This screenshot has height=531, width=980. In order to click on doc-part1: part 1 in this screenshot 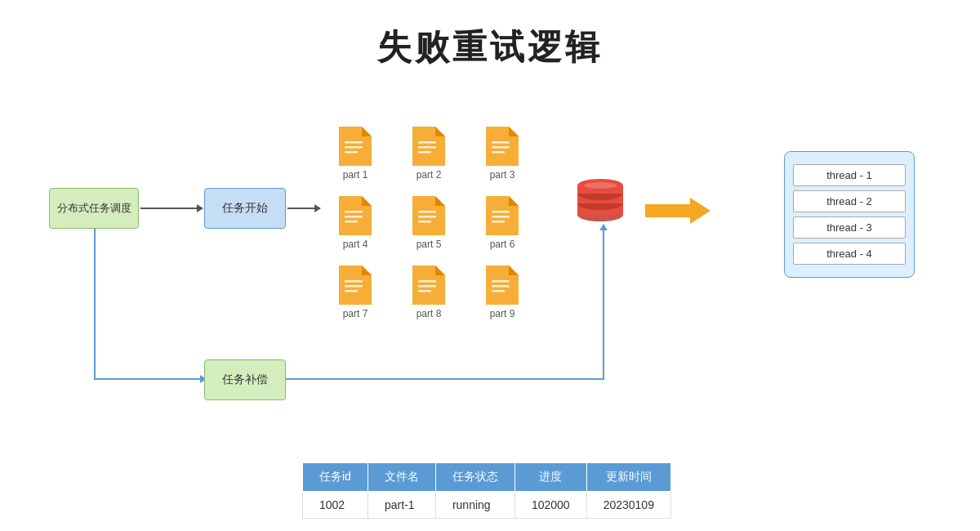, I will do `click(355, 154)`.